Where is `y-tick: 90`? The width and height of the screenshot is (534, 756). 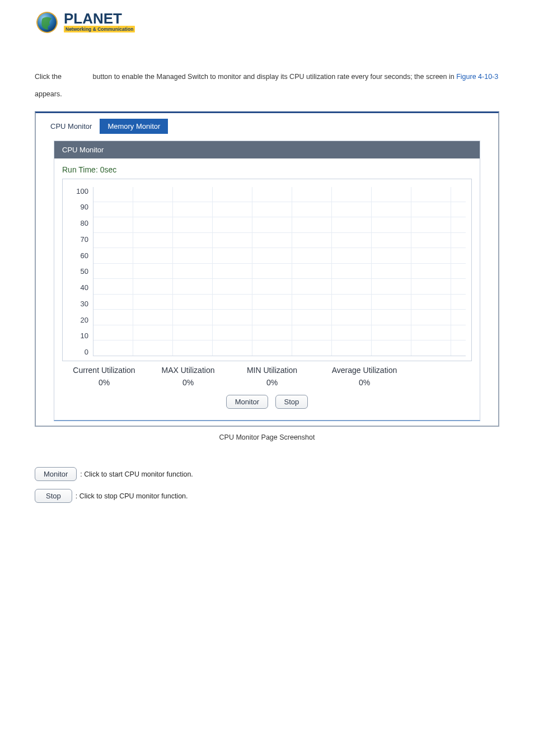 y-tick: 90 is located at coordinates (78, 207).